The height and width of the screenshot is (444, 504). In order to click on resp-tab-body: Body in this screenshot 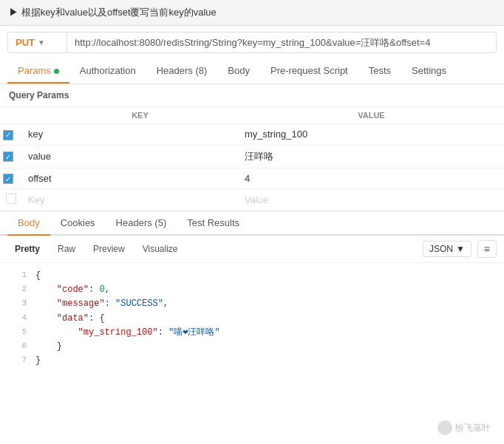, I will do `click(29, 223)`.